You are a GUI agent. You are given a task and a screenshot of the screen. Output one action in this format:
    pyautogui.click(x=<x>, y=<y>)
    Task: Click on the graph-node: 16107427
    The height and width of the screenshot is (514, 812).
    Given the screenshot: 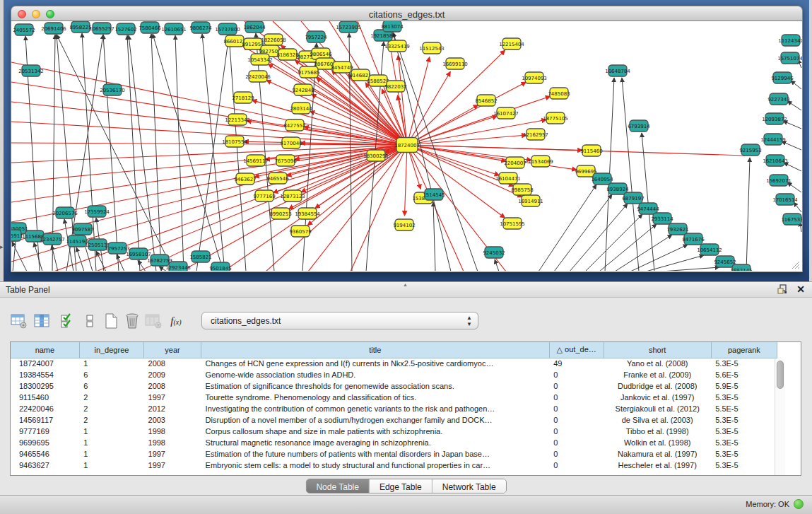 What is the action you would take?
    pyautogui.click(x=506, y=113)
    